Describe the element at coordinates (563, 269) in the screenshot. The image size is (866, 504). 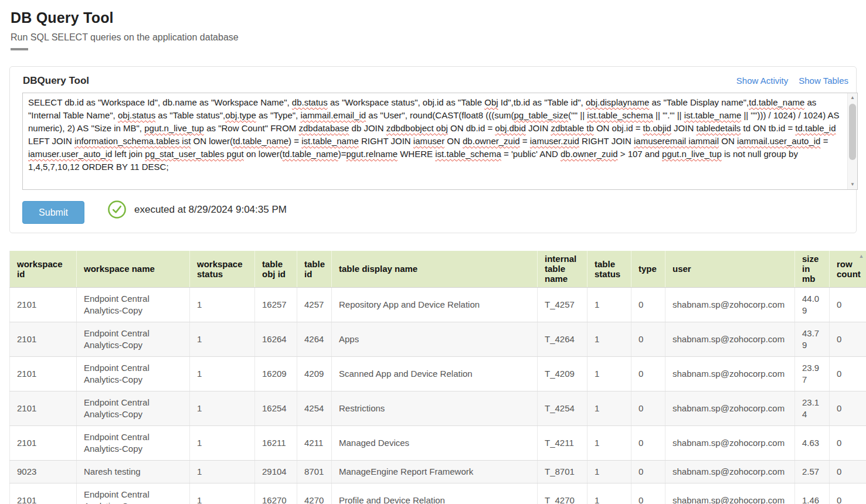
I see `column-header: internal table name` at that location.